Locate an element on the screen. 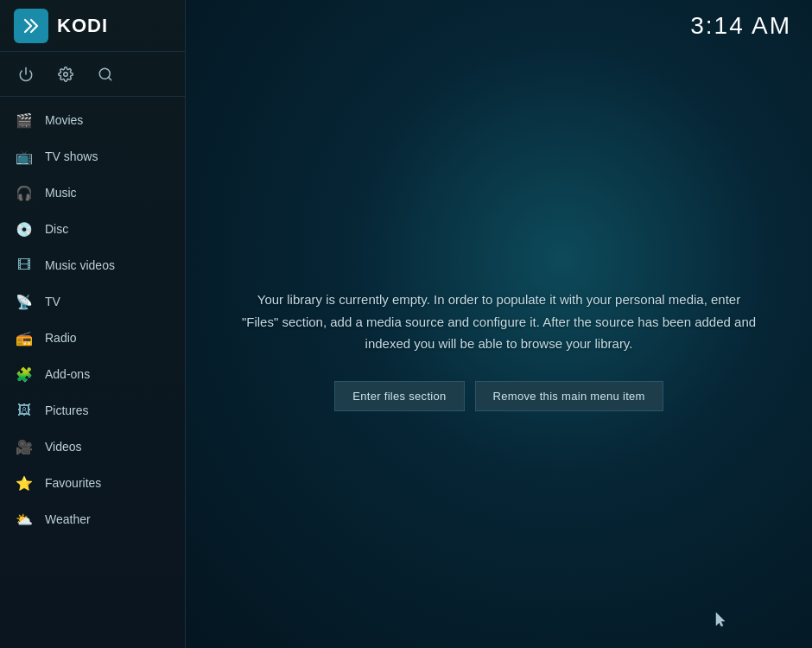  settings-icon is located at coordinates (66, 74).